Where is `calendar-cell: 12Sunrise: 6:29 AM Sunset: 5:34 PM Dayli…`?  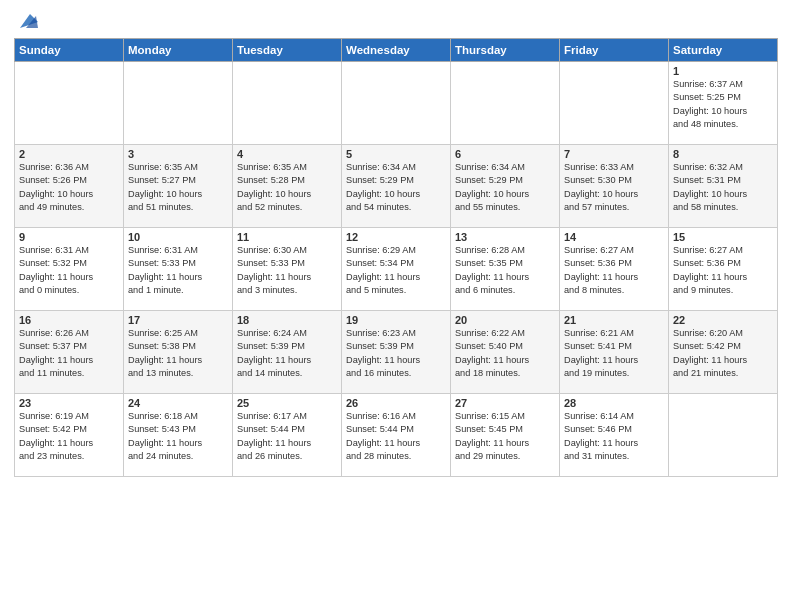
calendar-cell: 12Sunrise: 6:29 AM Sunset: 5:34 PM Dayli… is located at coordinates (396, 270).